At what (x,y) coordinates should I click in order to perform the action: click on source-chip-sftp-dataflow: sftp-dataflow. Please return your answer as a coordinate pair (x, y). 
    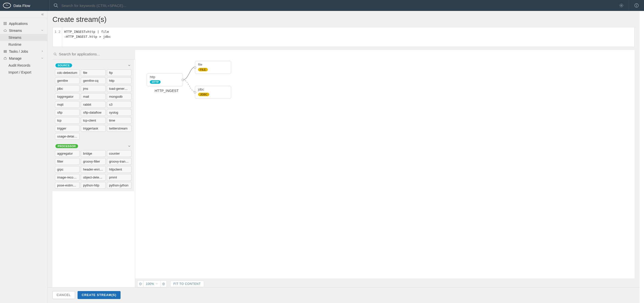
    Looking at the image, I should click on (93, 112).